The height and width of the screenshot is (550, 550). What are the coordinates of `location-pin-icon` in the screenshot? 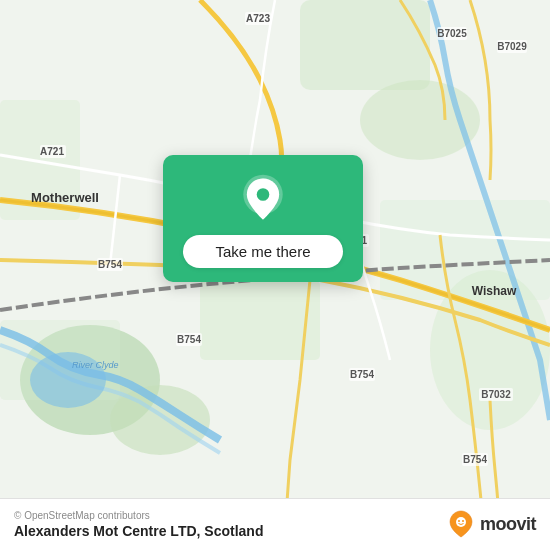 It's located at (263, 199).